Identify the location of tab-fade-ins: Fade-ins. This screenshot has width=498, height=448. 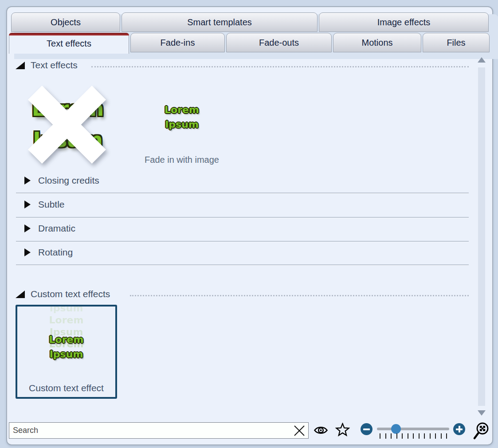
(177, 43).